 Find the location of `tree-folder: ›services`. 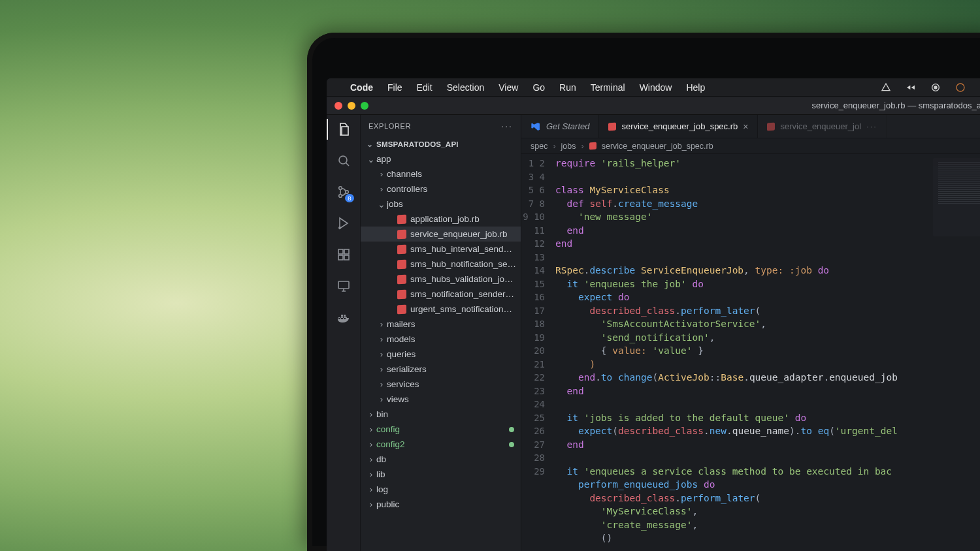

tree-folder: ›services is located at coordinates (440, 384).